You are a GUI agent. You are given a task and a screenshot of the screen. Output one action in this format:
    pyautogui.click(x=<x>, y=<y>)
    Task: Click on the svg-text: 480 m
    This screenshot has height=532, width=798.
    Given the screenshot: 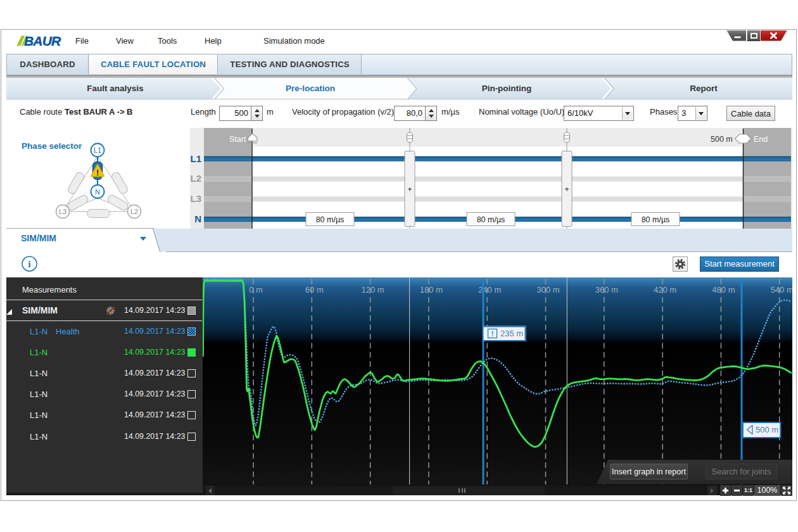 What is the action you would take?
    pyautogui.click(x=723, y=290)
    